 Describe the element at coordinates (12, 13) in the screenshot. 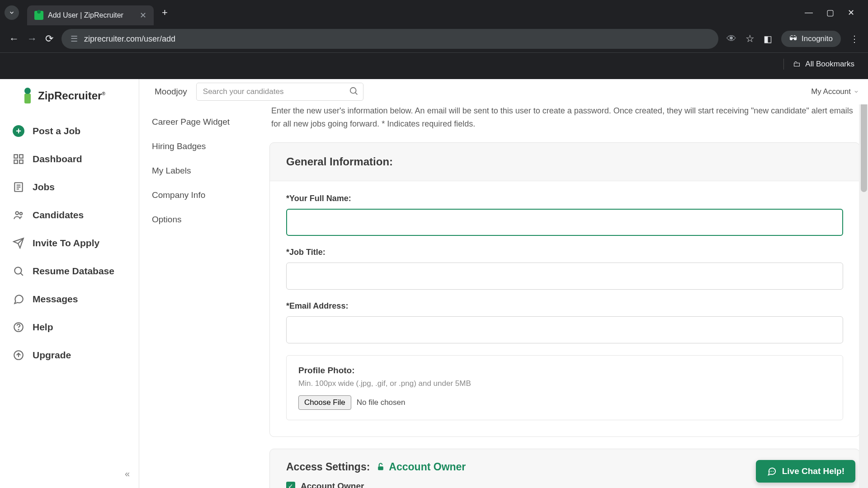

I see `tab-search-dropdown` at that location.